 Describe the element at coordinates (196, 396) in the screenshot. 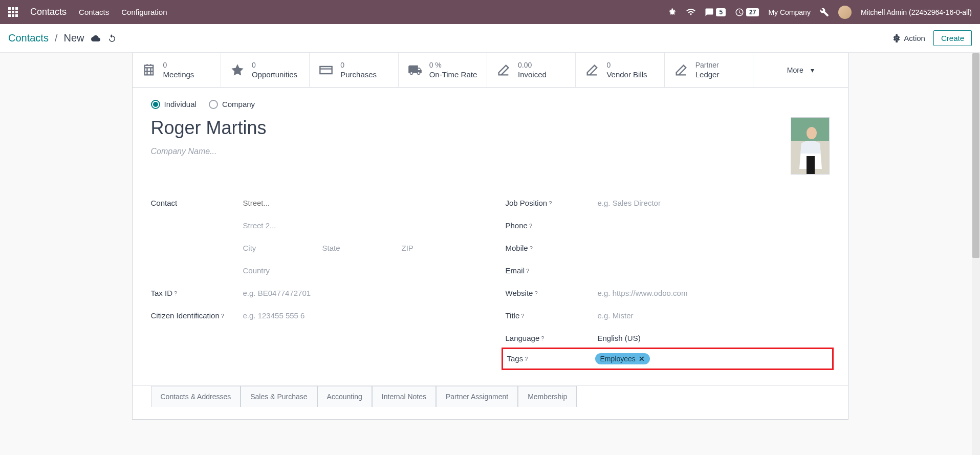

I see `tab-contacts-addresses: Contacts & Addresses` at that location.